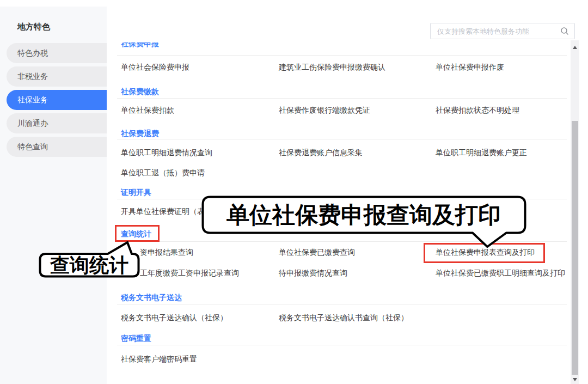  I want to click on sidebar-item-shebao-yewu: 社保业务, so click(57, 100).